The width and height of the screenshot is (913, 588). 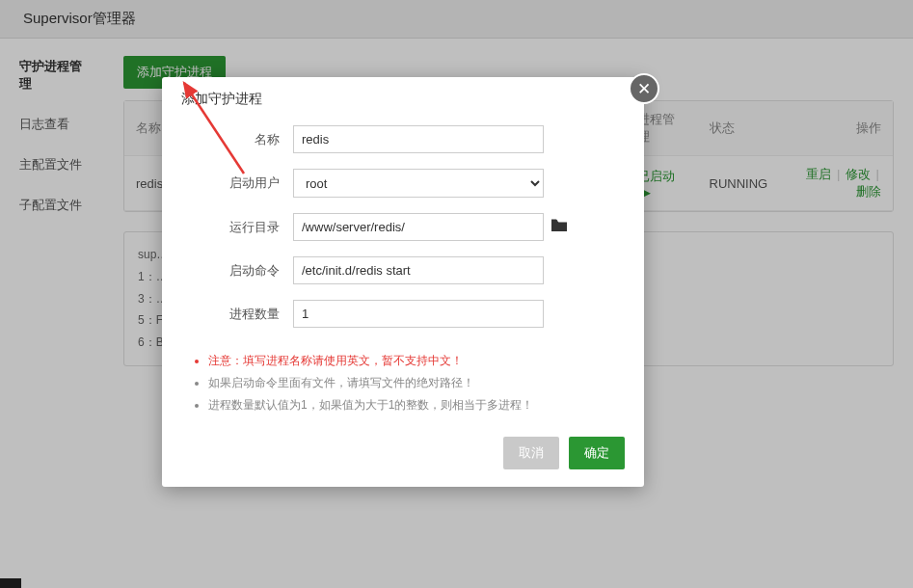 What do you see at coordinates (418, 270) in the screenshot?
I see `cmd-input` at bounding box center [418, 270].